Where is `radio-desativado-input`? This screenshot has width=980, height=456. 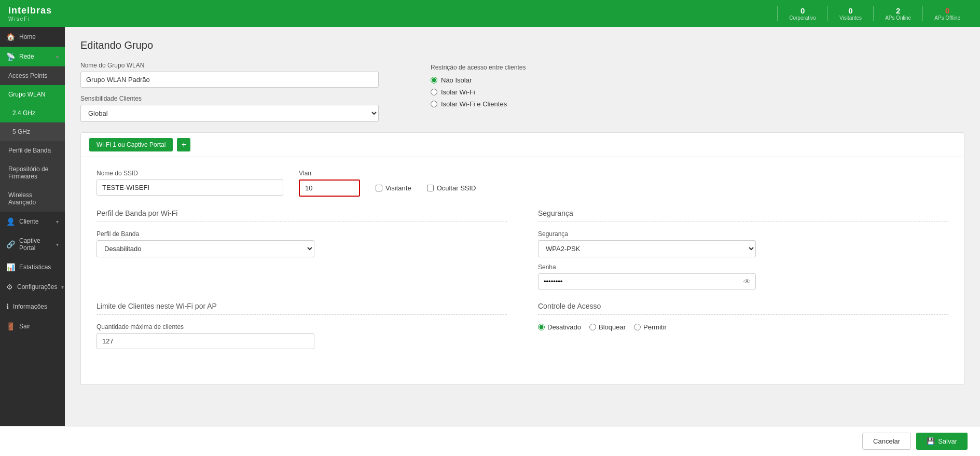 radio-desativado-input is located at coordinates (542, 327).